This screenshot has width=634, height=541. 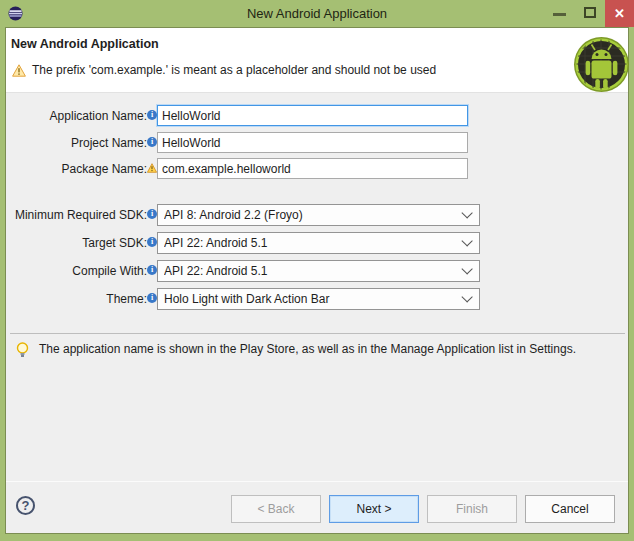 I want to click on wizard-header: New Android Application The prefix 'com.…, so click(x=317, y=60).